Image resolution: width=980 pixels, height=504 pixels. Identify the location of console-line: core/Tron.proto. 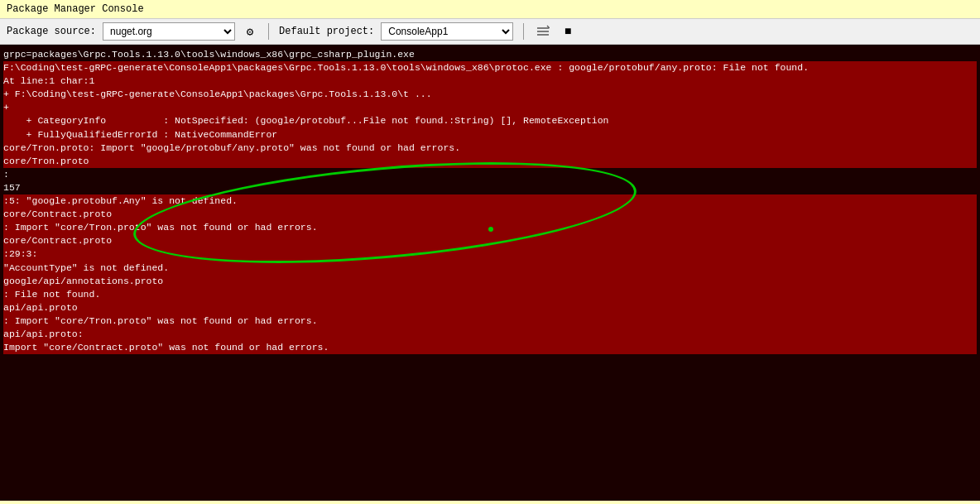
(490, 161).